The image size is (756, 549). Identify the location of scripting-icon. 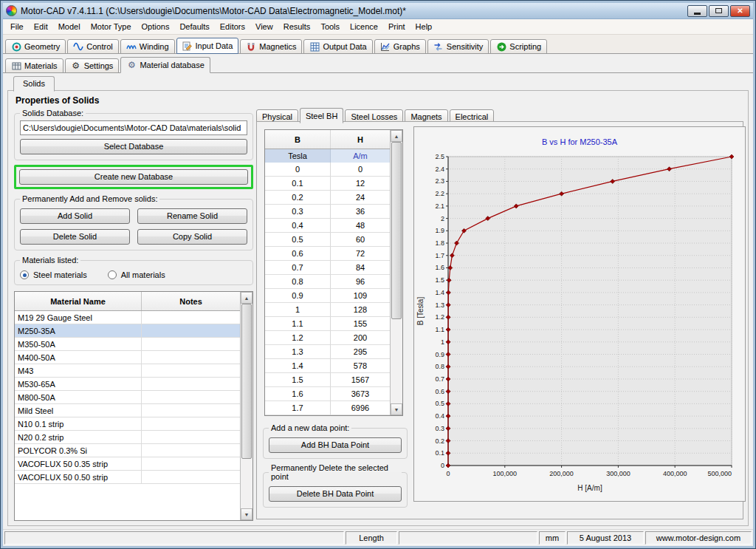
(501, 47).